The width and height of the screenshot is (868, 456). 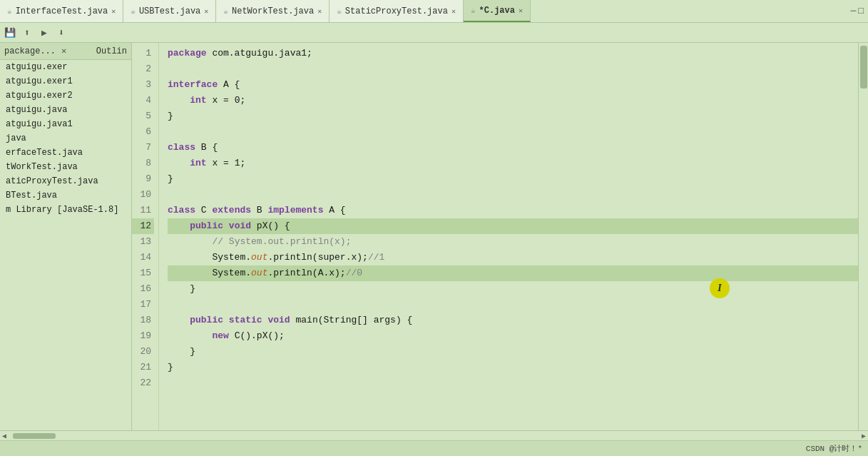 I want to click on java-icon-5: ☕, so click(x=474, y=10).